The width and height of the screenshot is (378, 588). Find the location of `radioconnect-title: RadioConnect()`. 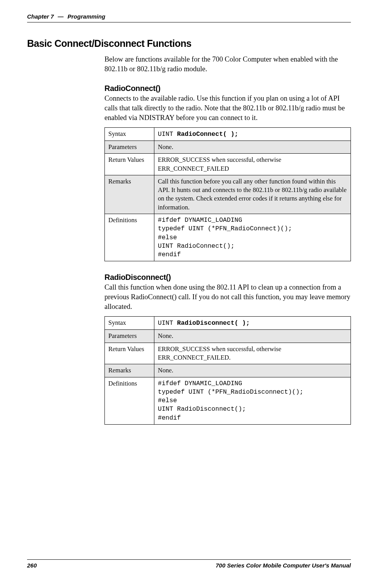

radioconnect-title: RadioConnect() is located at coordinates (227, 88).